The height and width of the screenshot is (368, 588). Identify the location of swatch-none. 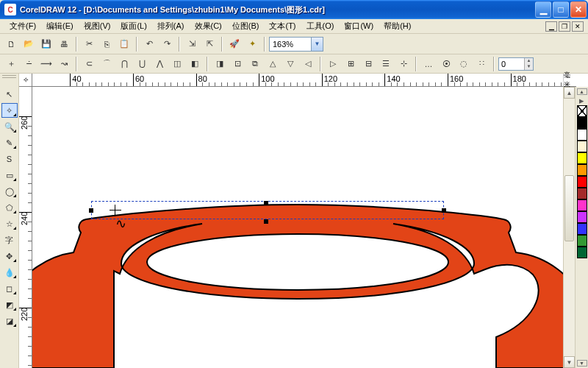
(582, 111).